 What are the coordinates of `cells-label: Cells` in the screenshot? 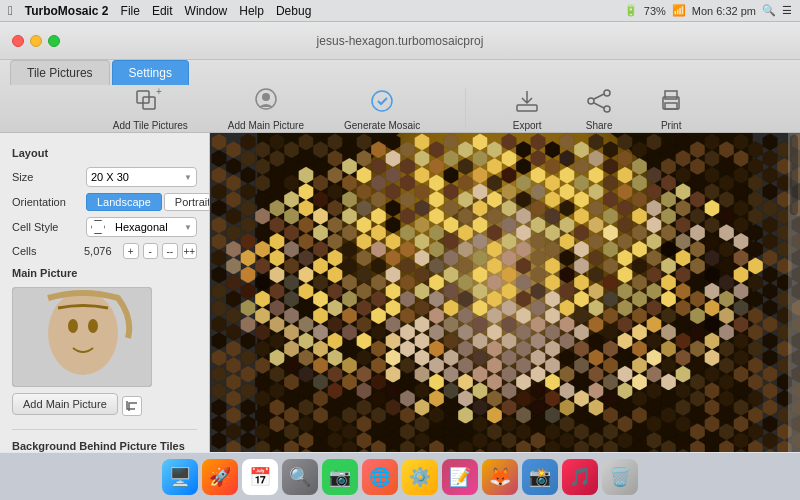 It's located at (46, 251).